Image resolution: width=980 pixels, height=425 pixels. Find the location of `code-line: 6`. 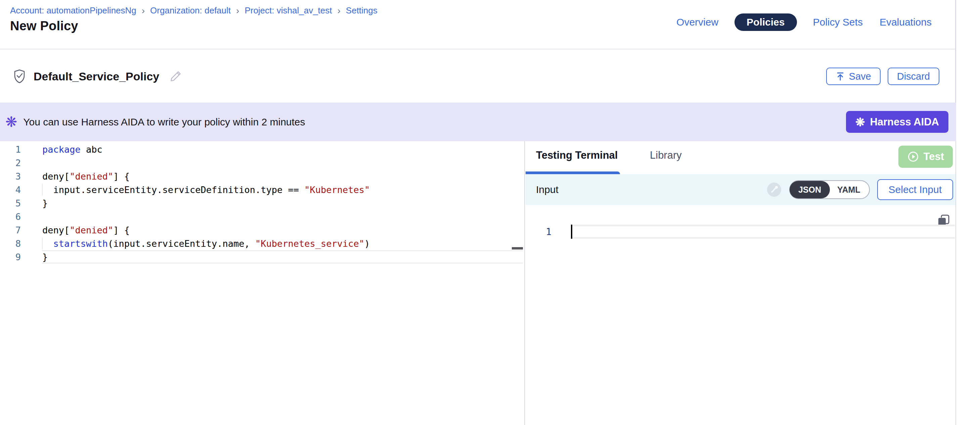

code-line: 6 is located at coordinates (262, 216).